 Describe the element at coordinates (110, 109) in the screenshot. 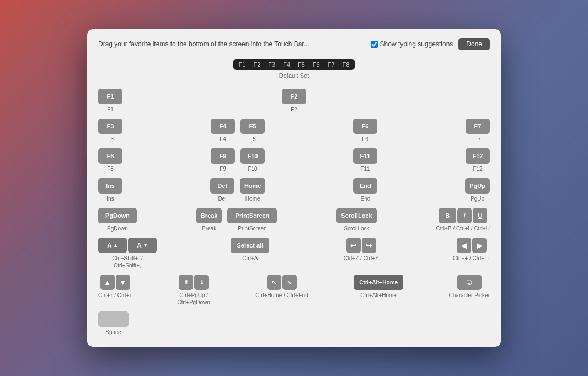

I see `f1-label: F1` at that location.